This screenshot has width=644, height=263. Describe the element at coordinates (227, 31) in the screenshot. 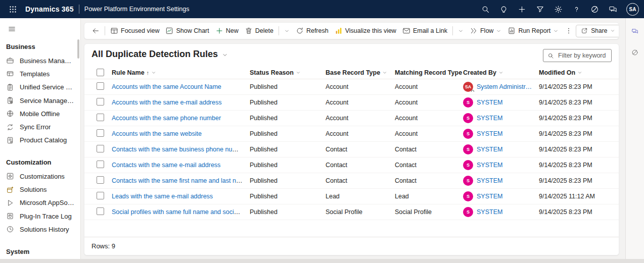

I see `new-button: New` at that location.